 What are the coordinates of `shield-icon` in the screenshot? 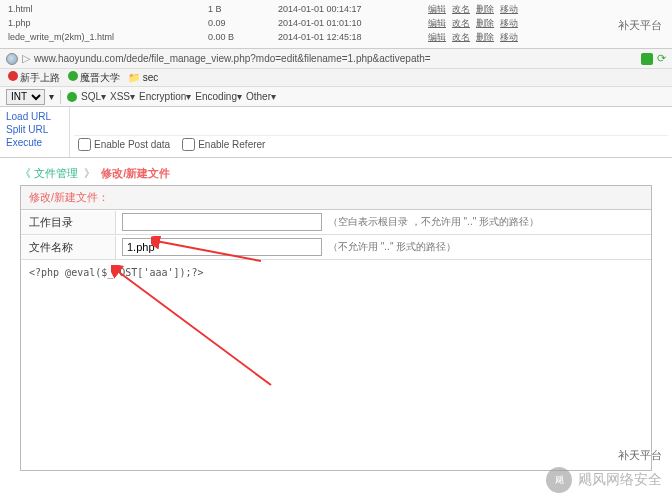 It's located at (647, 59).